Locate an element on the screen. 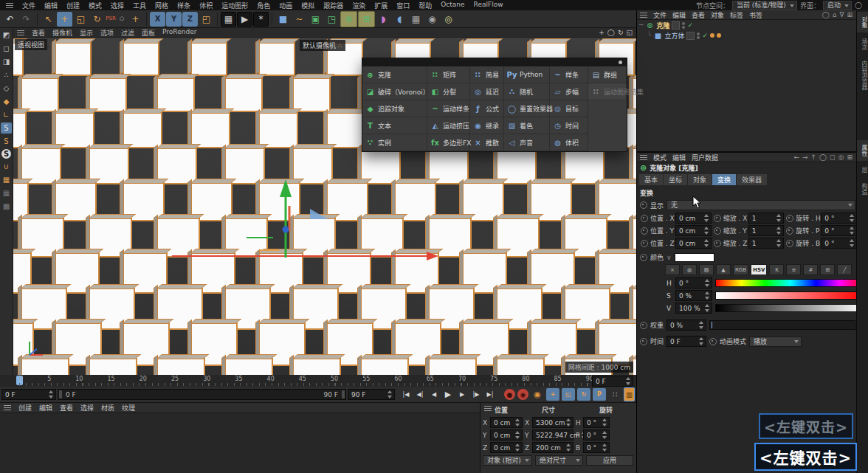 The height and width of the screenshot is (473, 868). menu-item: Octane is located at coordinates (452, 6).